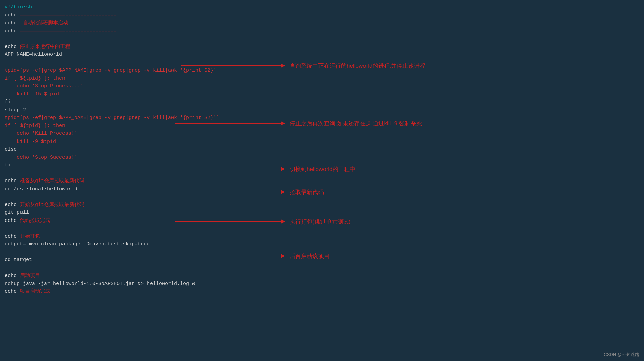  I want to click on code-line: echo 准备从git仓库拉取最新代码, so click(138, 181).